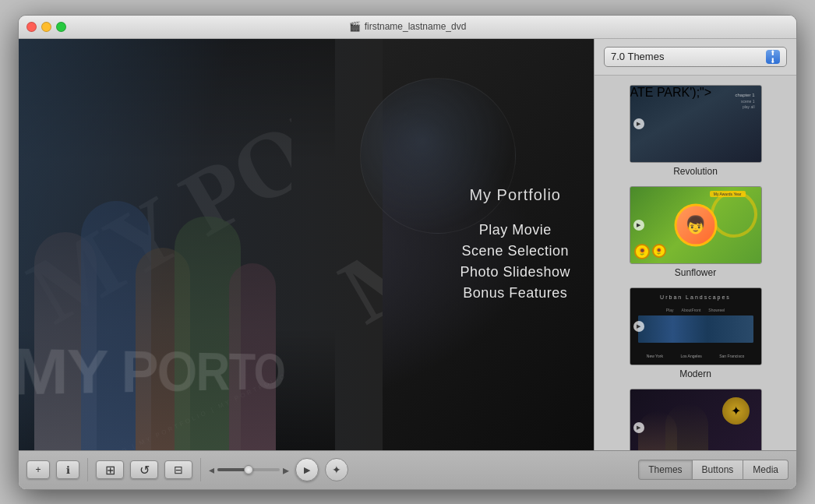 The height and width of the screenshot is (504, 815). What do you see at coordinates (696, 420) in the screenshot?
I see `fourth-thumb-content: ✦` at bounding box center [696, 420].